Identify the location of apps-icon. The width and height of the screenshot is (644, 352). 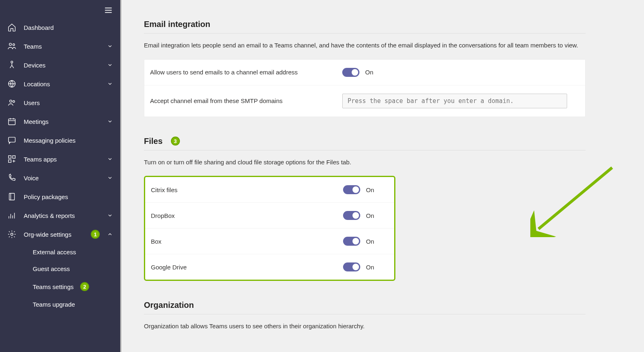
(12, 159).